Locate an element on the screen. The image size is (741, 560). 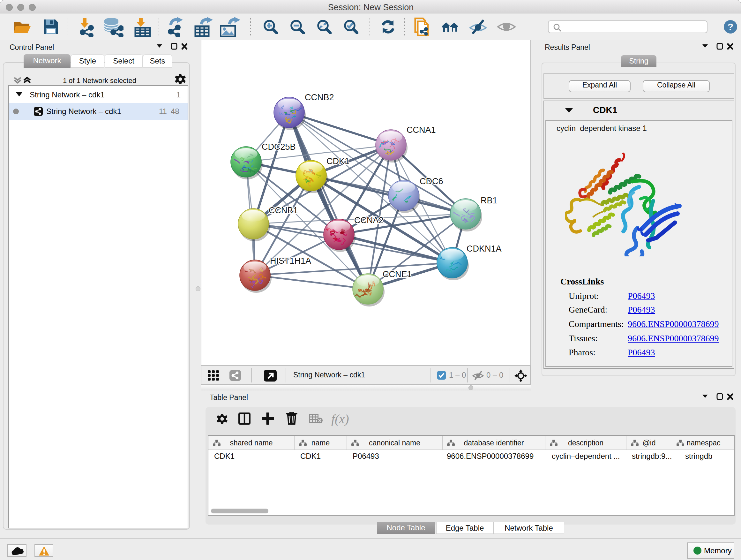
svg-text: CCNA1 is located at coordinates (421, 130).